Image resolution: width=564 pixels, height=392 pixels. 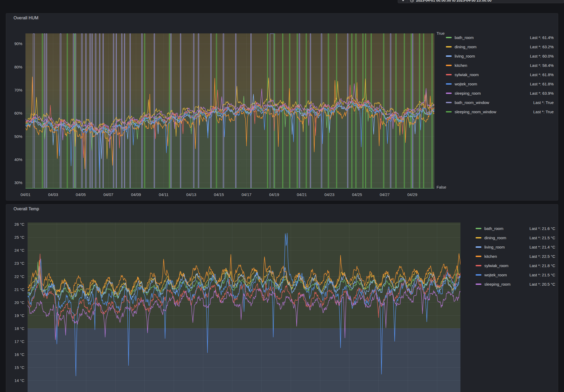 I want to click on time-range-toolbar: 2023-04-01 00:00:00 to 2023-04-30 23:00:…, so click(x=481, y=2).